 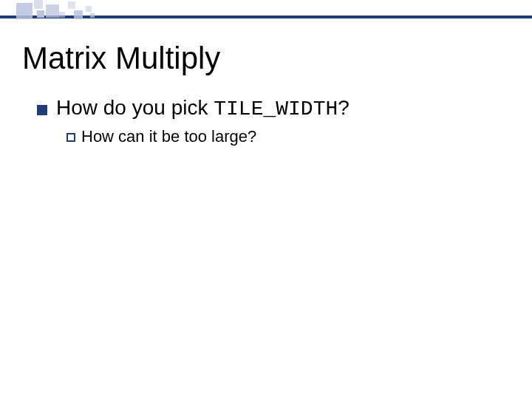 I want to click on bullet-level2: How can it be too large?, so click(x=161, y=137).